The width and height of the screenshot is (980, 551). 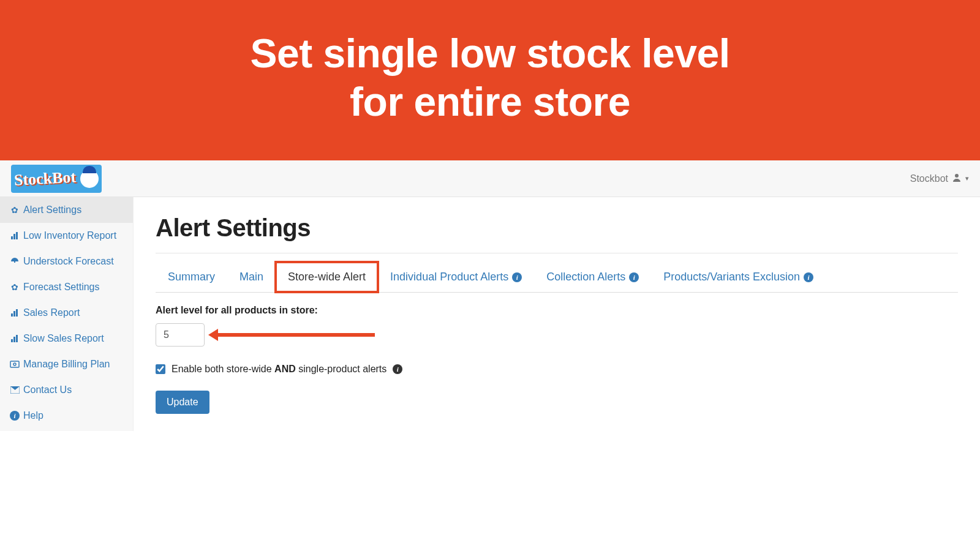 I want to click on tab-label: Products/Variants Exclusion, so click(x=731, y=277).